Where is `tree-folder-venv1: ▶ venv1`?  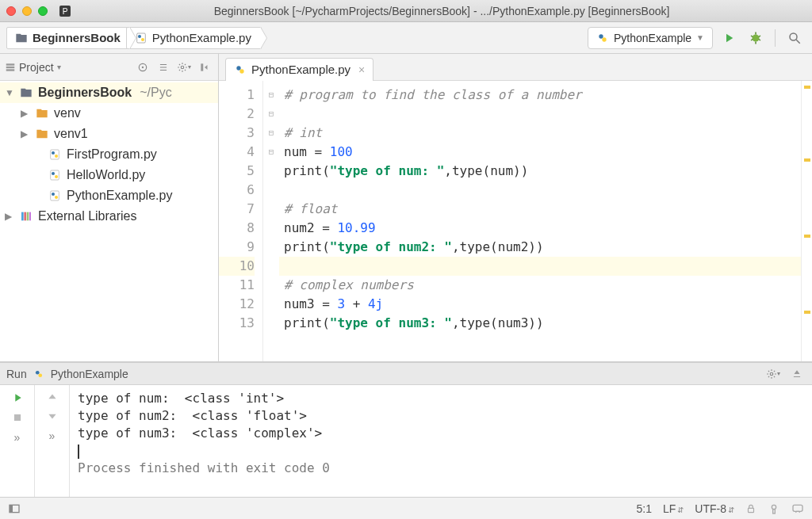 tree-folder-venv1: ▶ venv1 is located at coordinates (109, 134).